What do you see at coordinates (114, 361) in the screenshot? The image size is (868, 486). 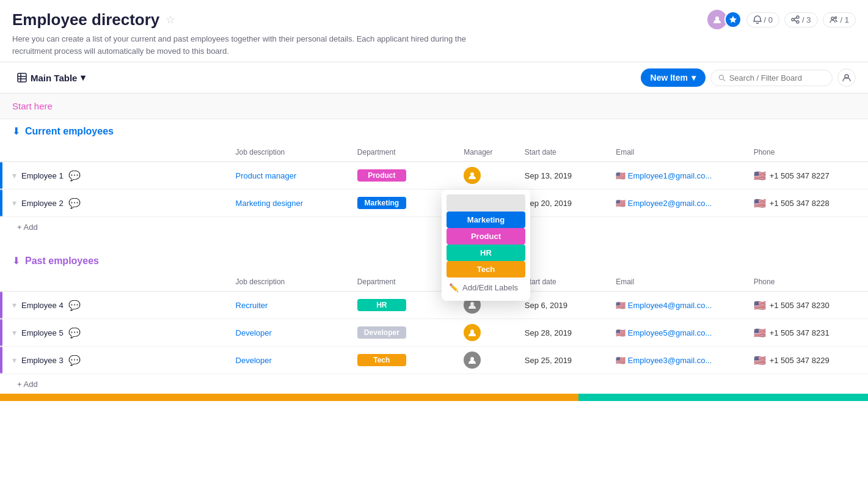 I see `name-cell: ▾ Employee 3 💬` at bounding box center [114, 361].